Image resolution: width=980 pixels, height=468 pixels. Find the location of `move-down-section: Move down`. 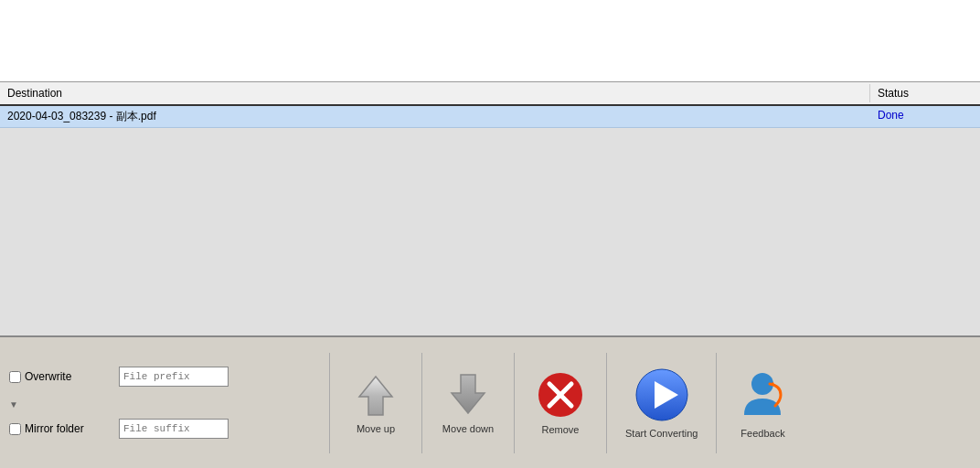

move-down-section: Move down is located at coordinates (468, 403).